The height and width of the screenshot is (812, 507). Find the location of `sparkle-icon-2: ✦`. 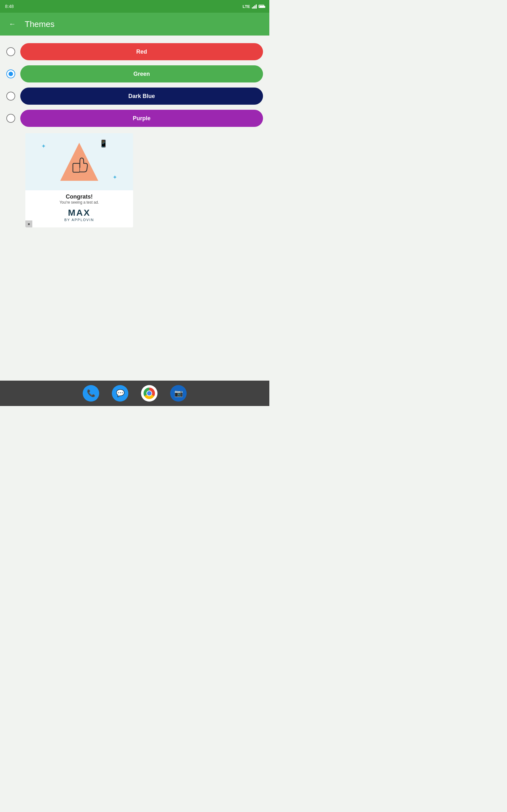

sparkle-icon-2: ✦ is located at coordinates (115, 177).